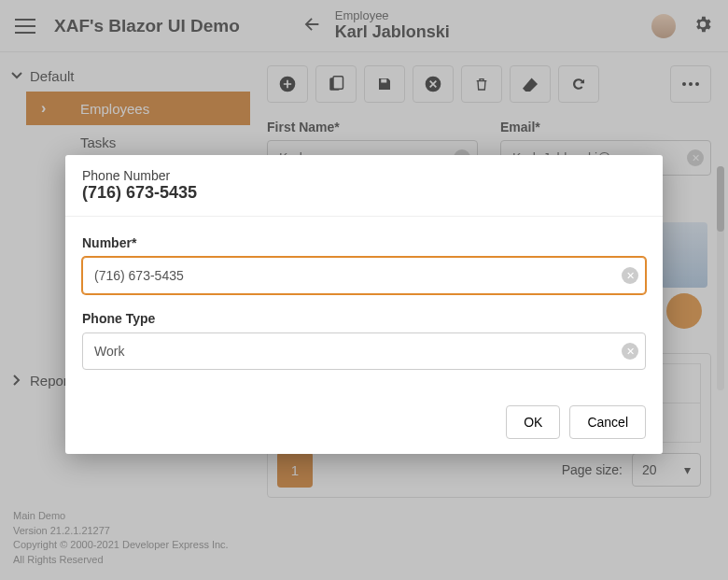  What do you see at coordinates (364, 276) in the screenshot?
I see `number-input` at bounding box center [364, 276].